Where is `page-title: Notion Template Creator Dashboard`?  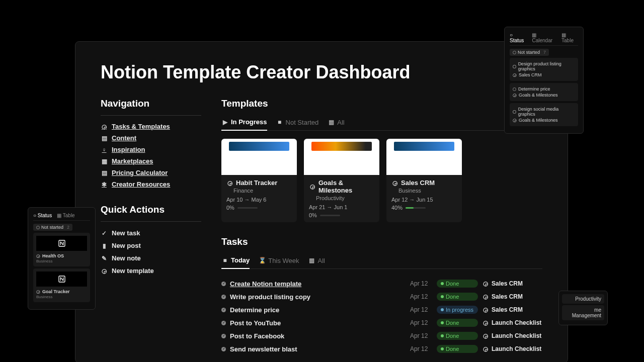
page-title: Notion Template Creator Dashboard is located at coordinates (321, 72).